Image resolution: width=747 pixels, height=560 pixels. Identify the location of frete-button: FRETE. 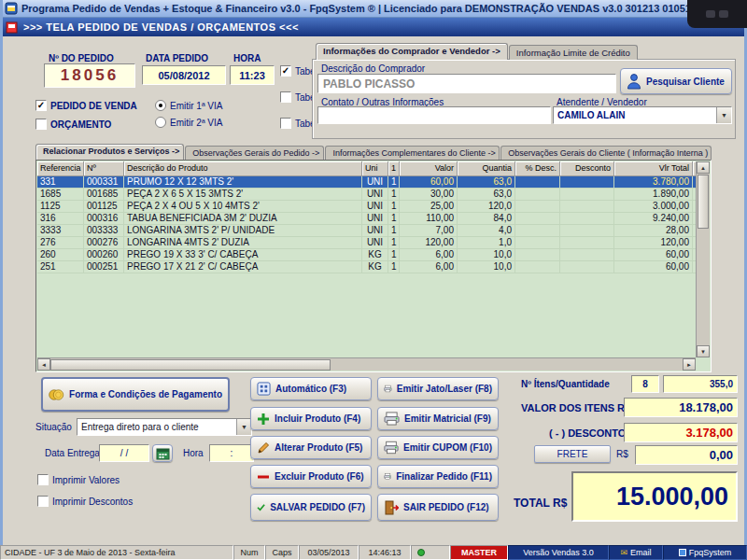
(572, 454).